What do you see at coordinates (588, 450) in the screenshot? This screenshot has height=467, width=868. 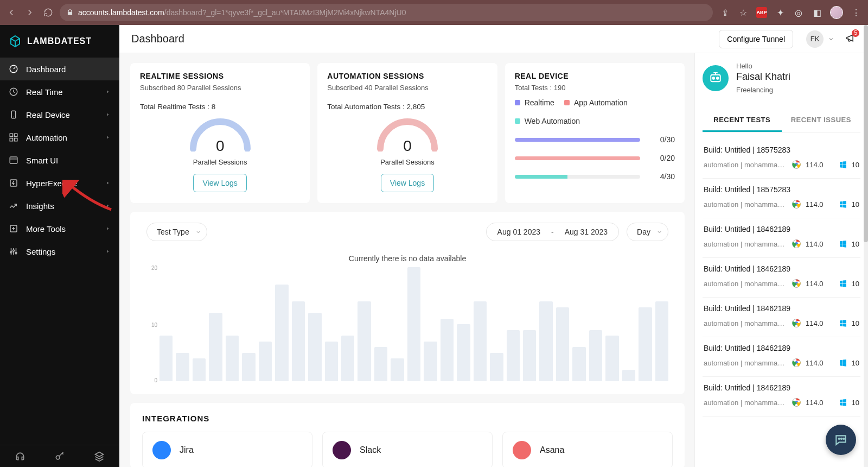 I see `integration-asana: Asana` at bounding box center [588, 450].